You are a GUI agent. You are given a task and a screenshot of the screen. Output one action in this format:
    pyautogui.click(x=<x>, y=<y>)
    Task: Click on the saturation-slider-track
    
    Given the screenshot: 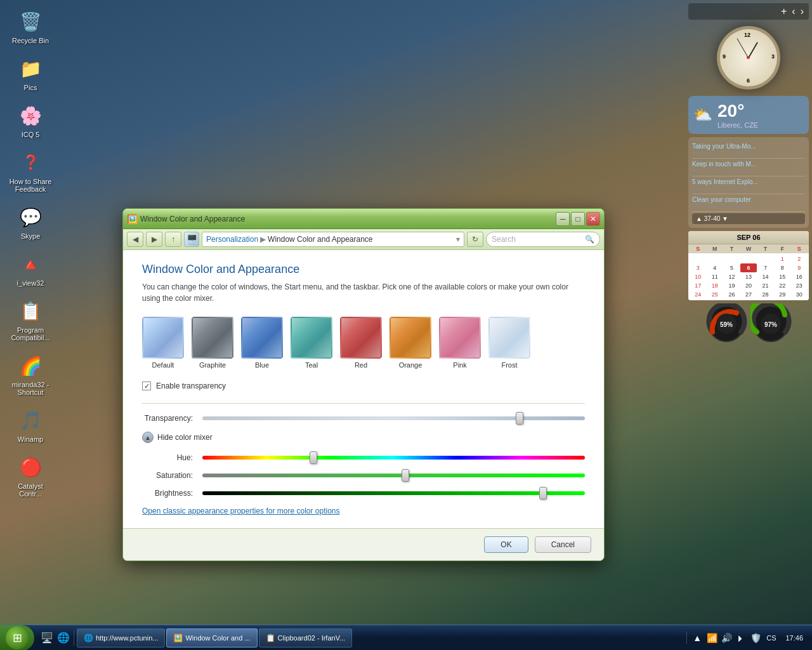 What is the action you would take?
    pyautogui.click(x=393, y=475)
    